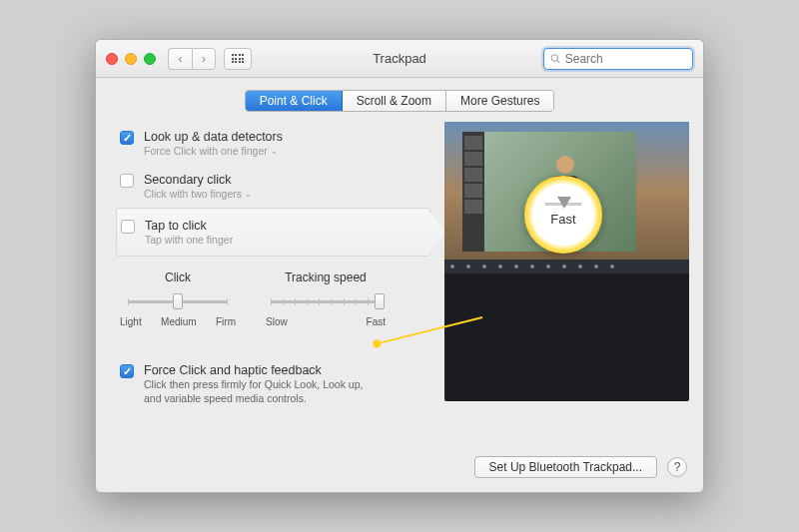 The height and width of the screenshot is (532, 799). Describe the element at coordinates (677, 467) in the screenshot. I see `help-button: ?` at that location.